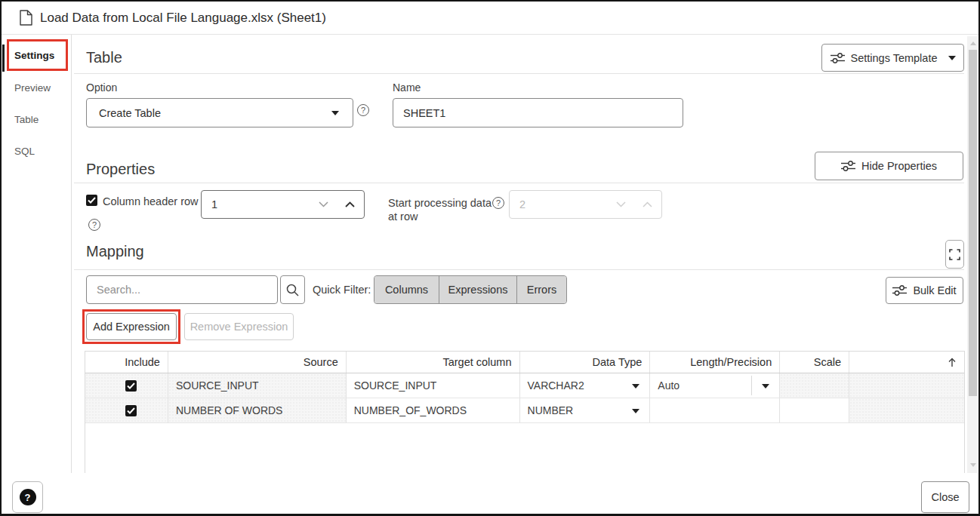  I want to click on remove-expression-button: Remove Expression, so click(239, 327).